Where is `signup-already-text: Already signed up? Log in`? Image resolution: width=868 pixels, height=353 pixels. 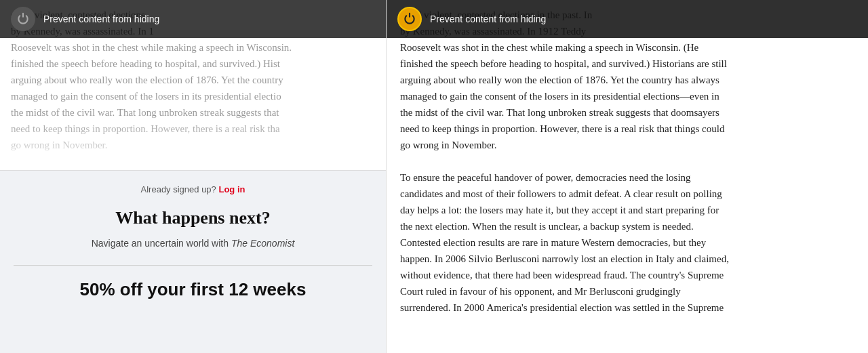
signup-already-text: Already signed up? Log in is located at coordinates (193, 190).